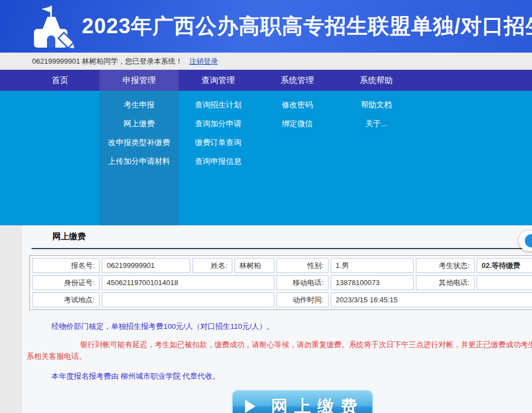 Image resolution: width=532 pixels, height=413 pixels. Describe the element at coordinates (307, 27) in the screenshot. I see `page-title: 2023年广西公办高职高专招生联盟单独/对口招生考生申报` at that location.